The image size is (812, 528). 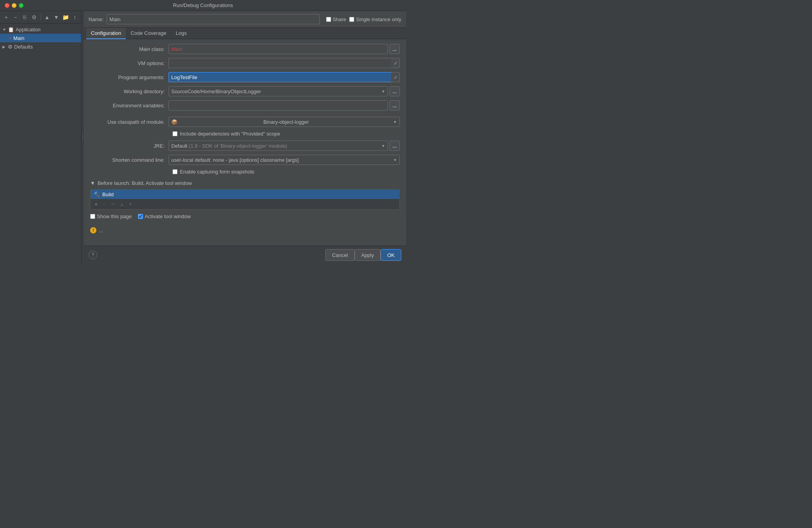 What do you see at coordinates (129, 122) in the screenshot?
I see `classpath-label: Use classpath of module:` at bounding box center [129, 122].